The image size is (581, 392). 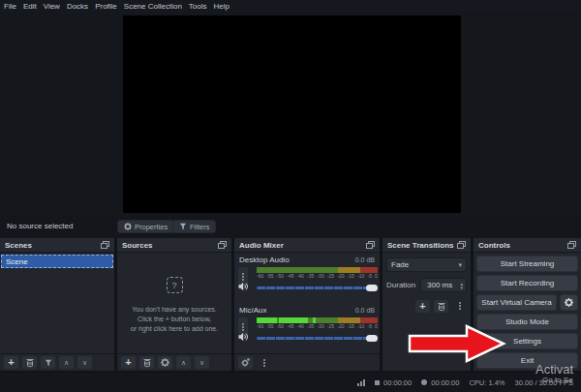 I want to click on scenes-title: Scenes, so click(x=18, y=246).